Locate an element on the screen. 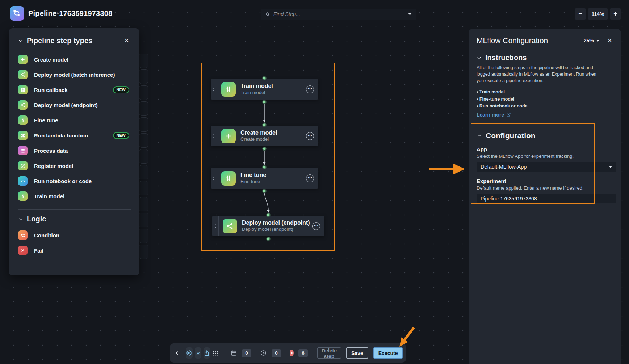  pipeline-app-icon is located at coordinates (17, 13).